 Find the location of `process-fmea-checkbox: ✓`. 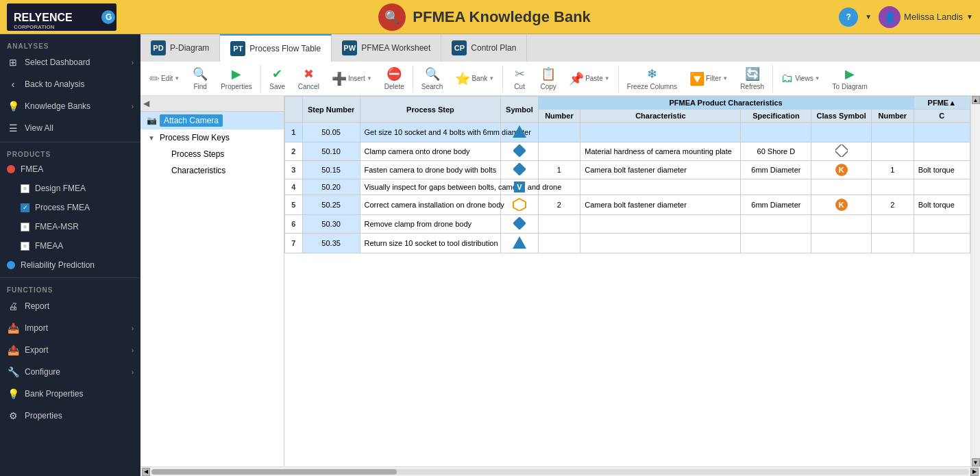

process-fmea-checkbox: ✓ is located at coordinates (25, 208).